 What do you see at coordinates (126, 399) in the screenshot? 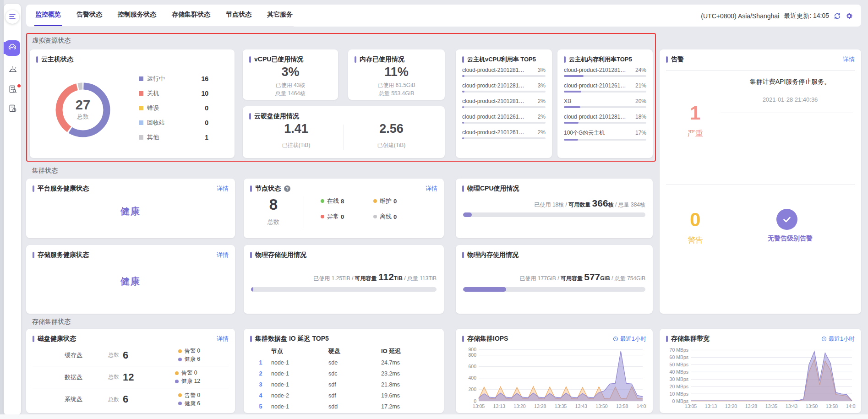
I see `disk-total-value: 6` at bounding box center [126, 399].